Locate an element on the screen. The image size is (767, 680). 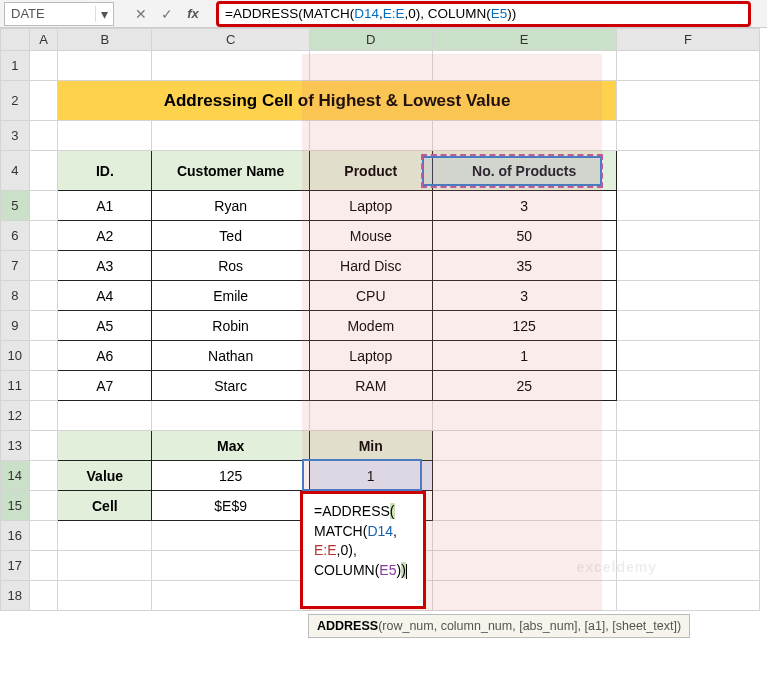
table-cell: 1 is located at coordinates (524, 356).